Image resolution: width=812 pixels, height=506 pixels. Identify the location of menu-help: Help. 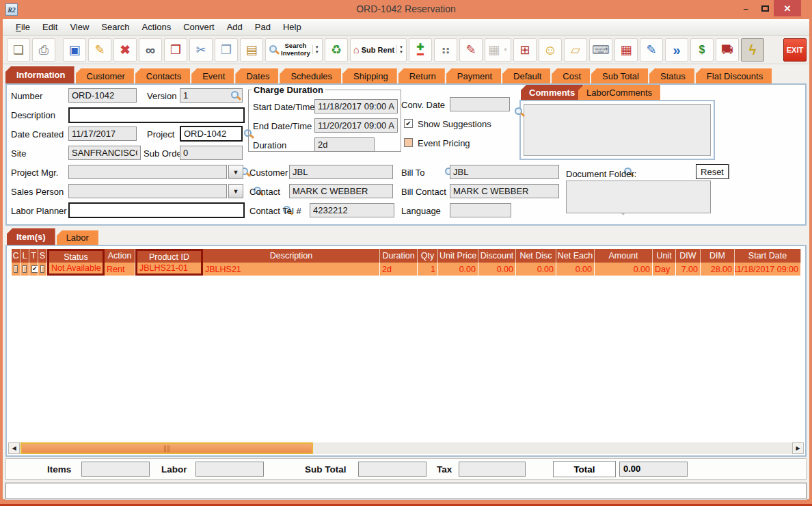
(293, 27).